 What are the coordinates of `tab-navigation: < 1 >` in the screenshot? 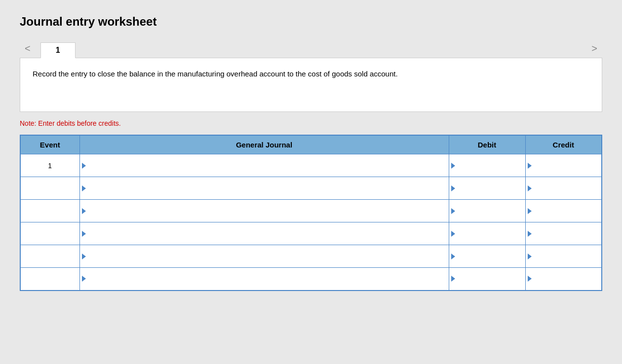 It's located at (311, 48).